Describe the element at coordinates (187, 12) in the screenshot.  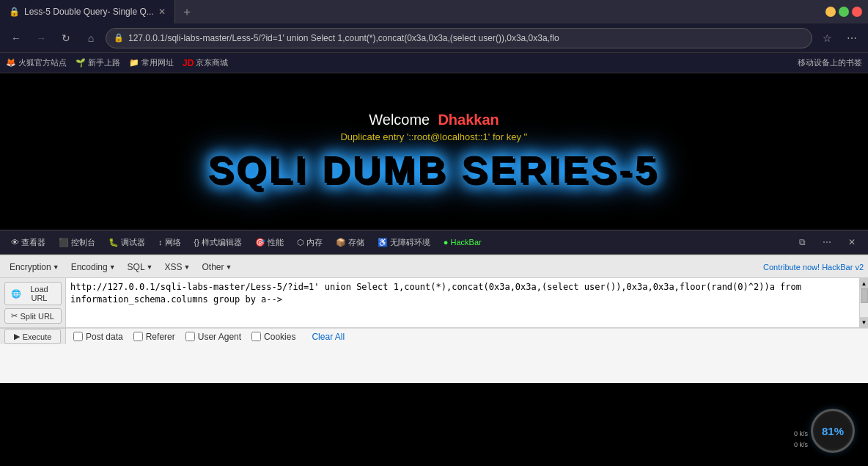
I see `new-tab-button: ＋` at that location.